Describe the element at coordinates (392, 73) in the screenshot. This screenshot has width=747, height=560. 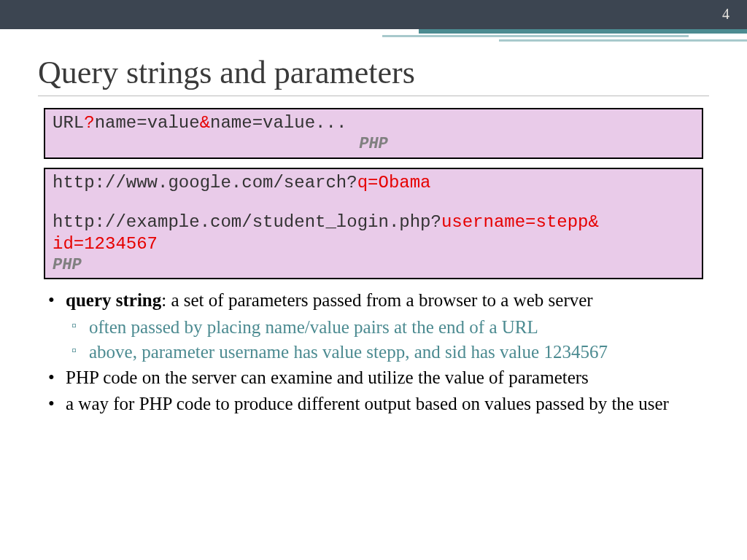
I see `slide-title: Query strings and parameters` at that location.